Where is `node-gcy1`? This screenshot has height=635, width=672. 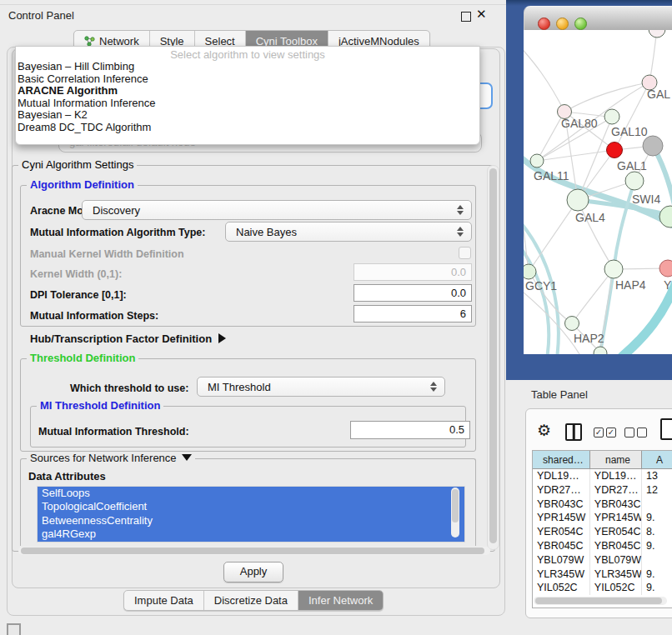
node-gcy1 is located at coordinates (530, 272).